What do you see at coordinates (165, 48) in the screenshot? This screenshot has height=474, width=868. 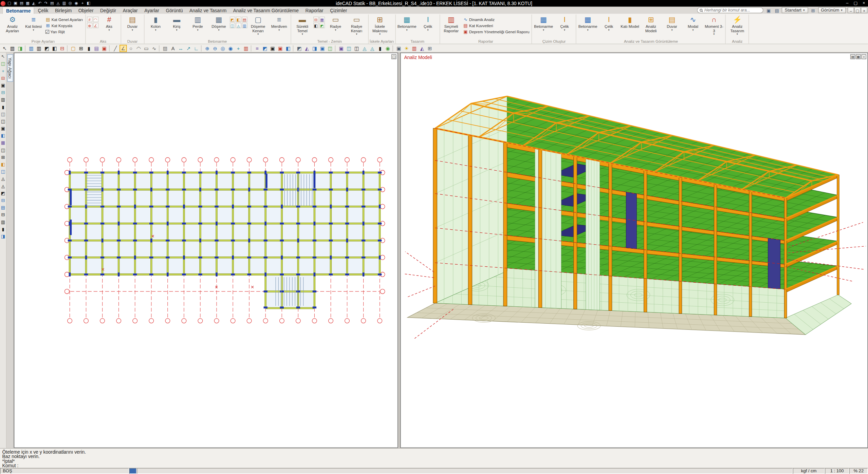 I see `hatch-icon: ▨` at bounding box center [165, 48].